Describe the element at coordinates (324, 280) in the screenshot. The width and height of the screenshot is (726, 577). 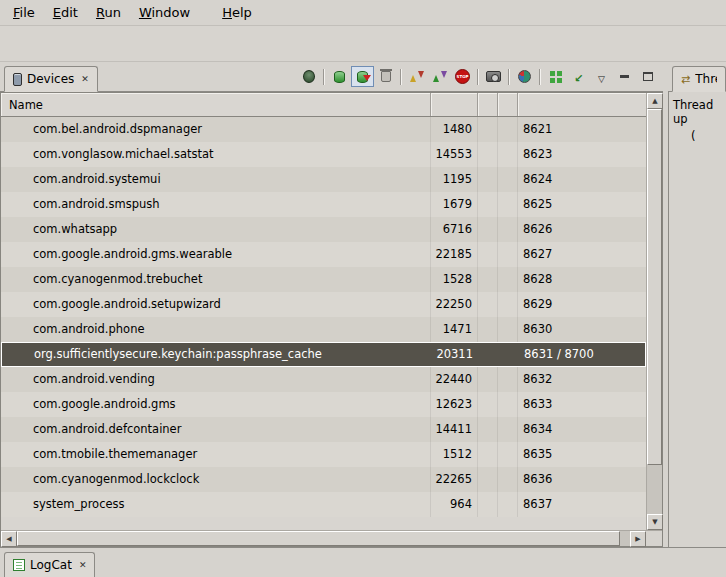
I see `table-row: com.cyanogenmod.trebuchet 1528 8628` at that location.